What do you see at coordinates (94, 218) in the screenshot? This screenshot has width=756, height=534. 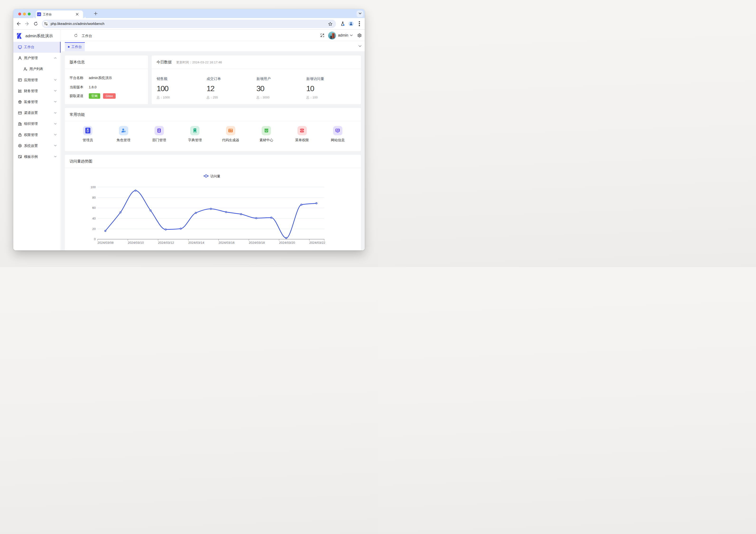 I see `svg-text: 40` at bounding box center [94, 218].